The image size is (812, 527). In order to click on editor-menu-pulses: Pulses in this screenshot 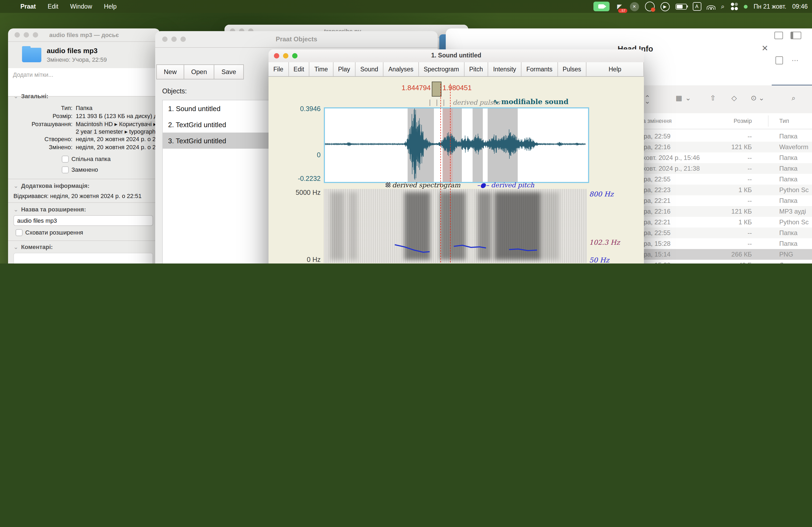, I will do `click(572, 70)`.